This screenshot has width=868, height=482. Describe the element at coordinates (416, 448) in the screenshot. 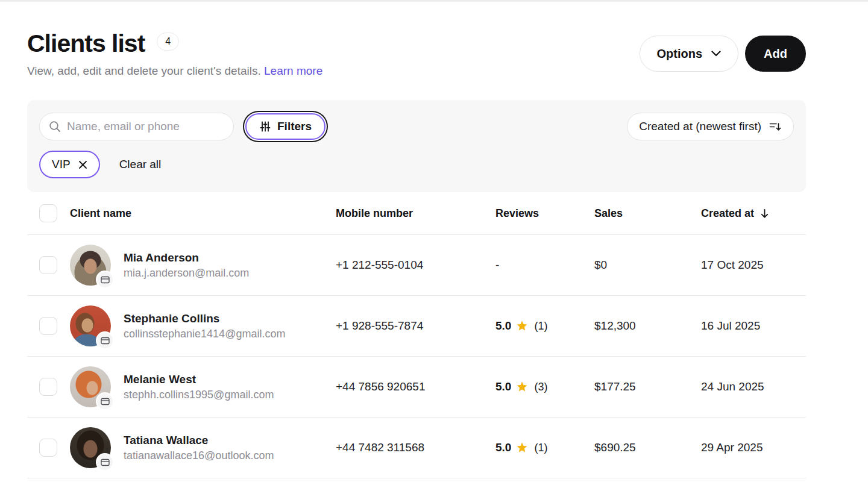

I see `mobile-number: +44 7482 311568` at that location.